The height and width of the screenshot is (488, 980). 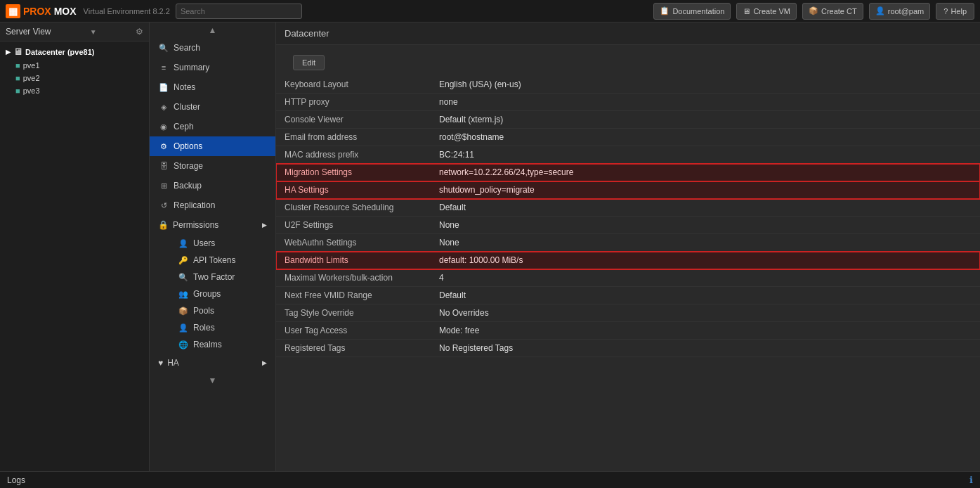 What do you see at coordinates (188, 146) in the screenshot?
I see `nav-label-options: Options` at bounding box center [188, 146].